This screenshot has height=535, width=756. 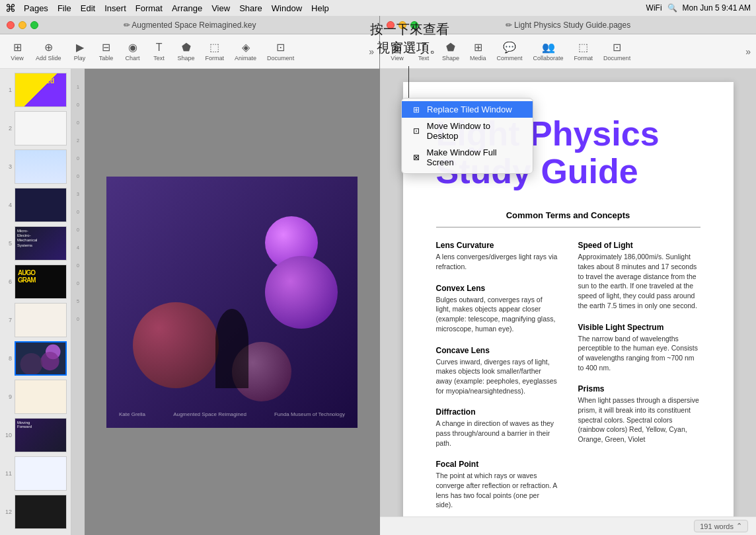 I want to click on menu-share: Share, so click(x=251, y=8).